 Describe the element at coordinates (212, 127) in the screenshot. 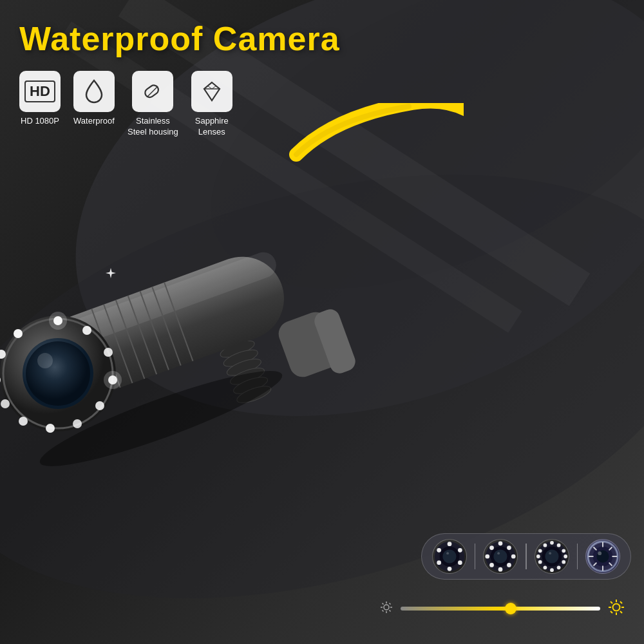

I see `sapphire-label: SapphireLenses` at that location.